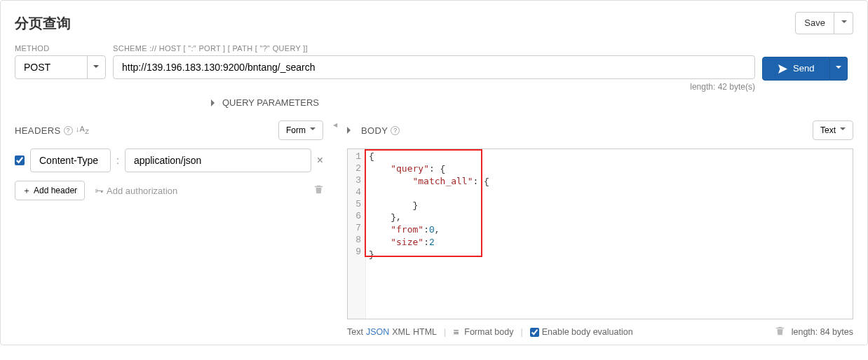 The width and height of the screenshot is (868, 360). Describe the element at coordinates (434, 87) in the screenshot. I see `url-length-text: length: 42 byte(s)` at that location.